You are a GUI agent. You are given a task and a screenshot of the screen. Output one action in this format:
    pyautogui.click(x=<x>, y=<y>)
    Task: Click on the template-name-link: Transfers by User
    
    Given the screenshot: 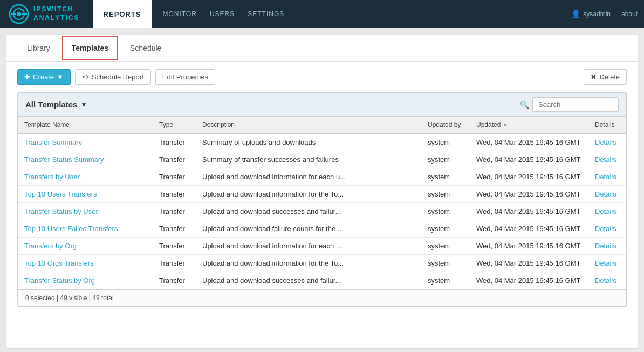 What is the action you would take?
    pyautogui.click(x=52, y=177)
    